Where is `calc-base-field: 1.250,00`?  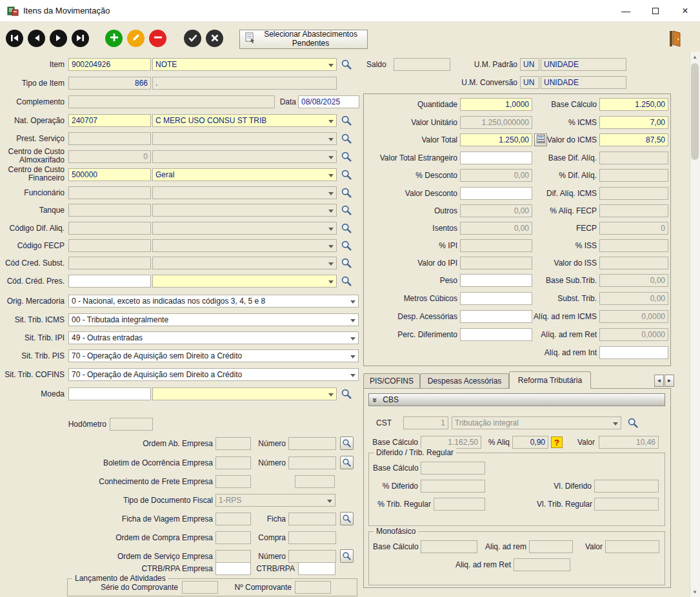 calc-base-field: 1.250,00 is located at coordinates (634, 104).